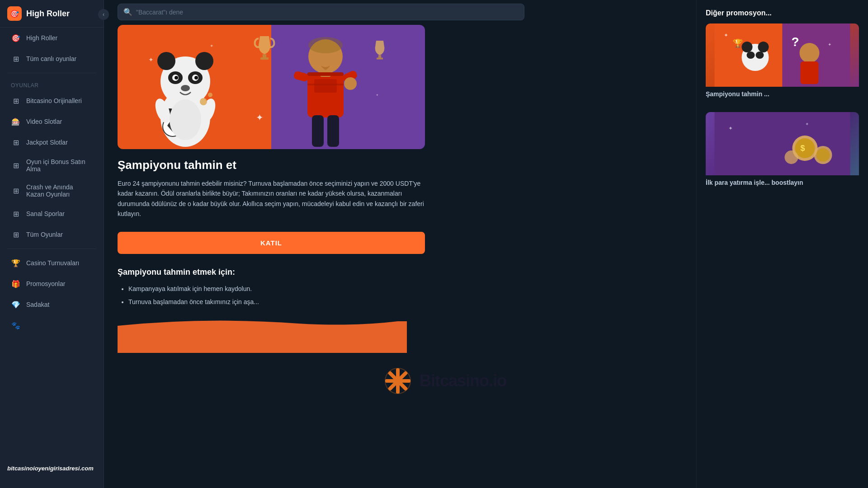 This screenshot has width=868, height=488. Describe the element at coordinates (52, 191) in the screenshot. I see `sidebar-item-crash: ⊞ Crash ve Anında Kazan Oyunları` at that location.